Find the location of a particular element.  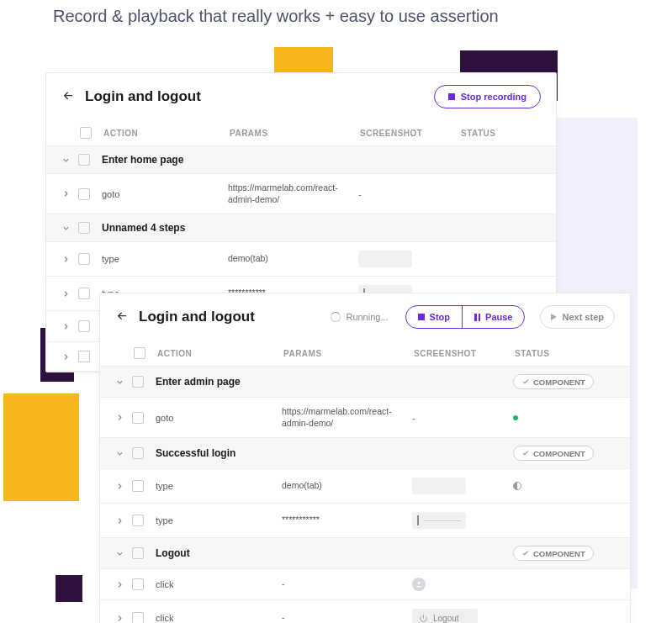

col-params: PARAMS is located at coordinates (294, 133).